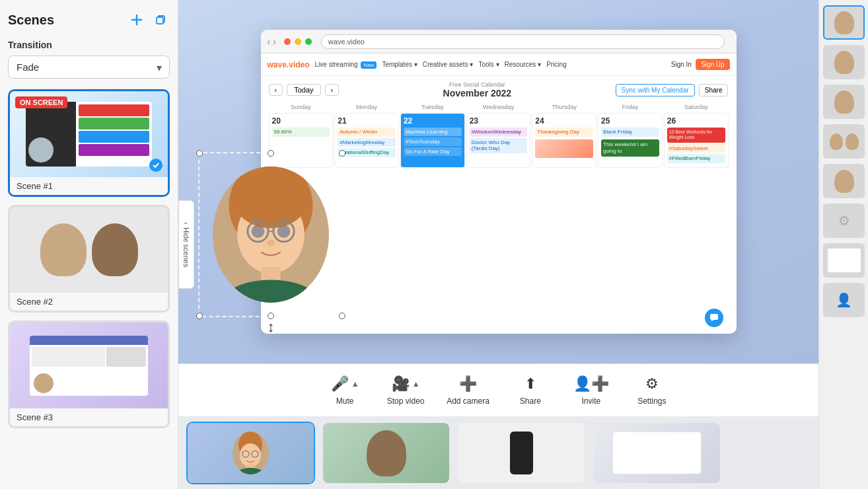 The height and width of the screenshot is (489, 868). Describe the element at coordinates (499, 65) in the screenshot. I see `wave-nav: wave.video Live streaming New Templates …` at that location.